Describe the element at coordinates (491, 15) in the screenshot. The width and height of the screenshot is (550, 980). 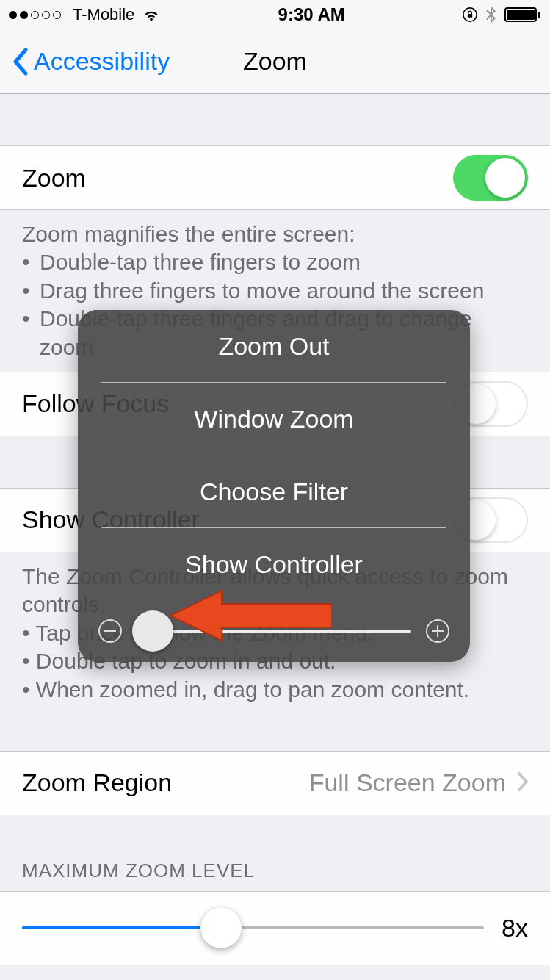
I see `bluetooth-icon` at that location.